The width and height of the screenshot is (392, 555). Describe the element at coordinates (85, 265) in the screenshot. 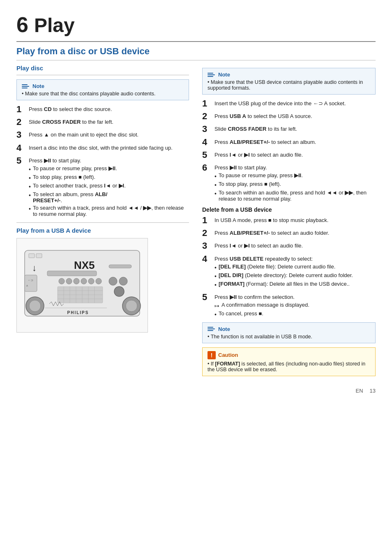

I see `svg-text: NX5` at that location.